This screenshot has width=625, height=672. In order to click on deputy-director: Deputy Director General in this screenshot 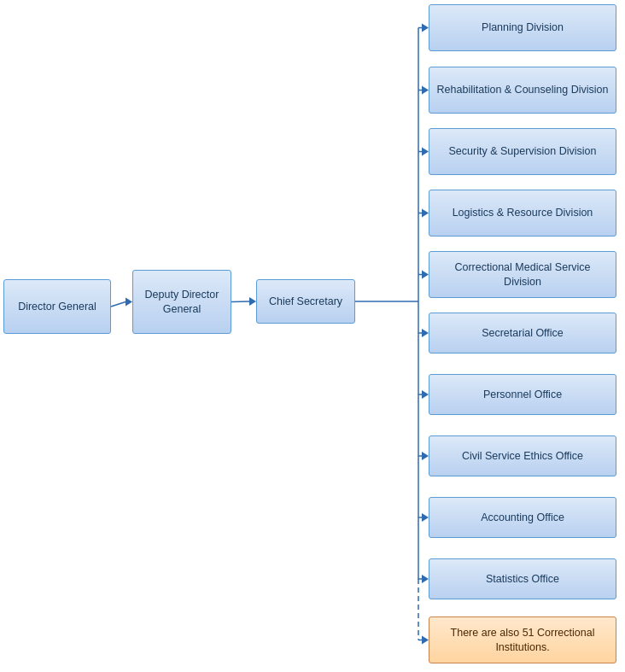, I will do `click(182, 302)`.